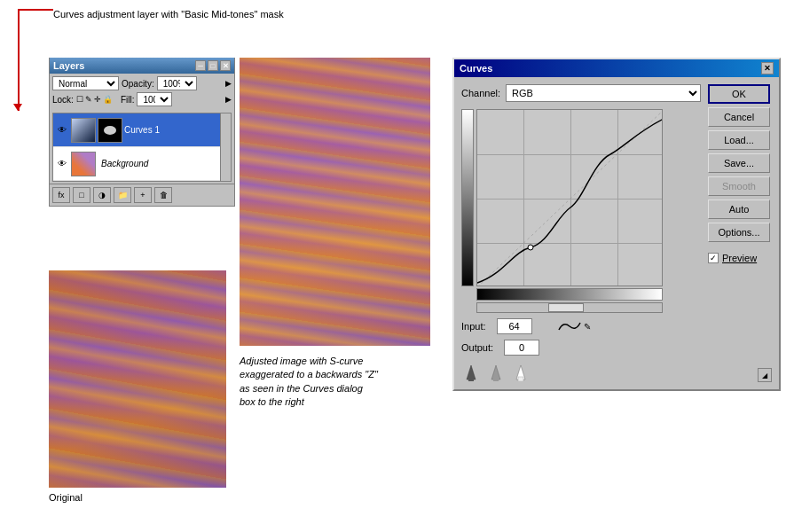 The width and height of the screenshot is (794, 532). Describe the element at coordinates (739, 163) in the screenshot. I see `save-button: Save...` at that location.